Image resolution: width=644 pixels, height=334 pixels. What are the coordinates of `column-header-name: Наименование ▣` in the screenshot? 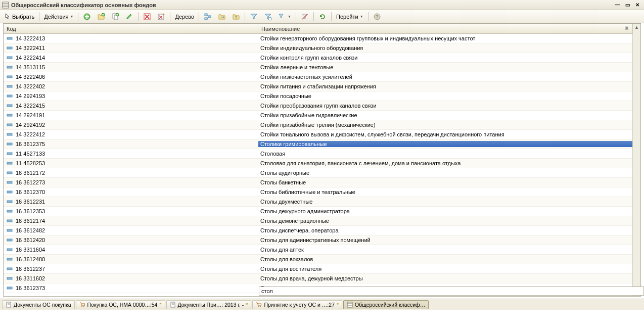 It's located at (445, 28).